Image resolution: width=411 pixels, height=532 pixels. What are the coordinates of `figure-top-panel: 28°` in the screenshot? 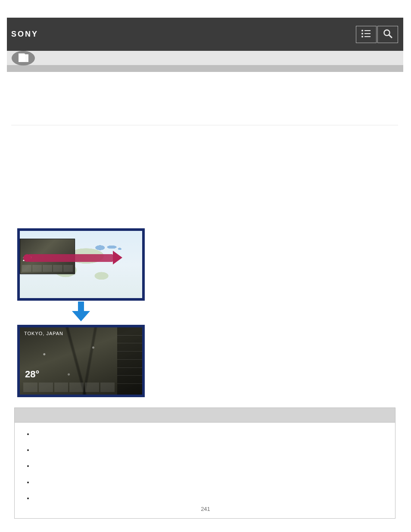 It's located at (81, 264).